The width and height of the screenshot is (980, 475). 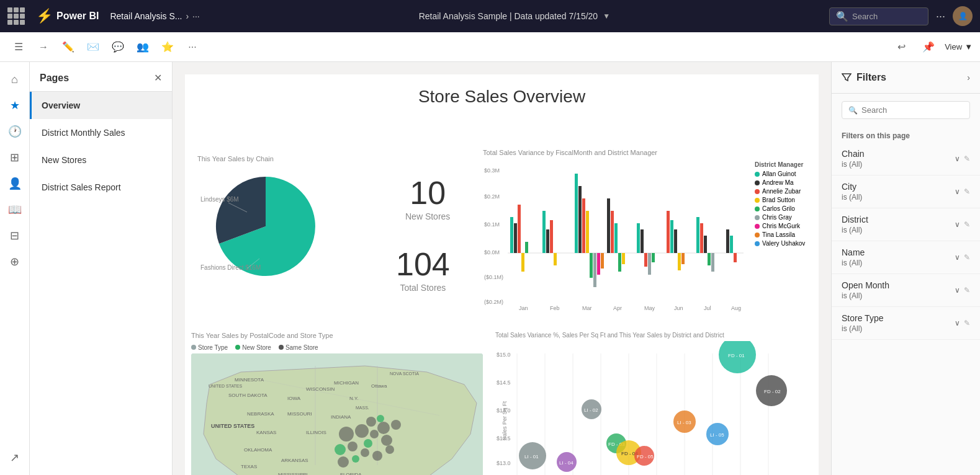 What do you see at coordinates (853, 164) in the screenshot?
I see `filter-chain-value: is (All)` at bounding box center [853, 164].